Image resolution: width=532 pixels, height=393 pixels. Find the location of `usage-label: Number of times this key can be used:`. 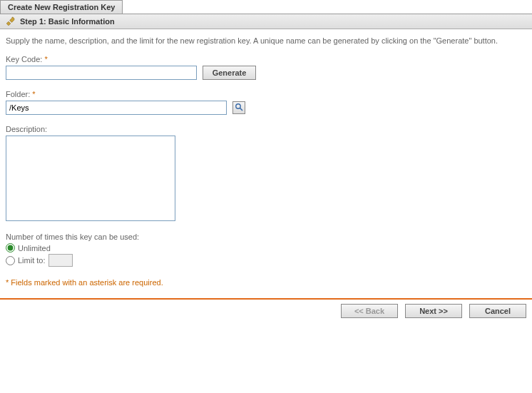

usage-label: Number of times this key can be used: is located at coordinates (266, 237).